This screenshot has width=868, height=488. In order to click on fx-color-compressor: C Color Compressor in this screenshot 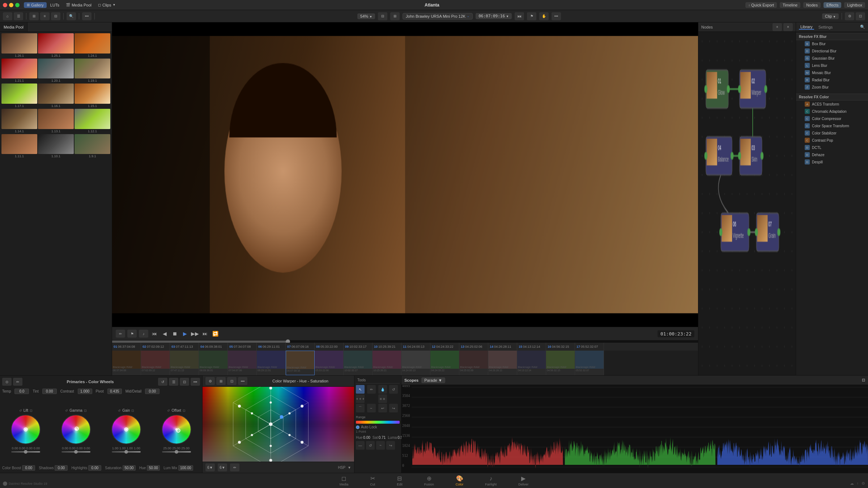, I will do `click(832, 119)`.